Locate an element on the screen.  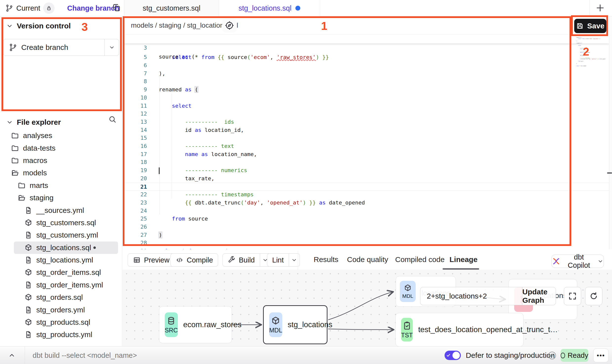
file-tree-item: analyses is located at coordinates (61, 136).